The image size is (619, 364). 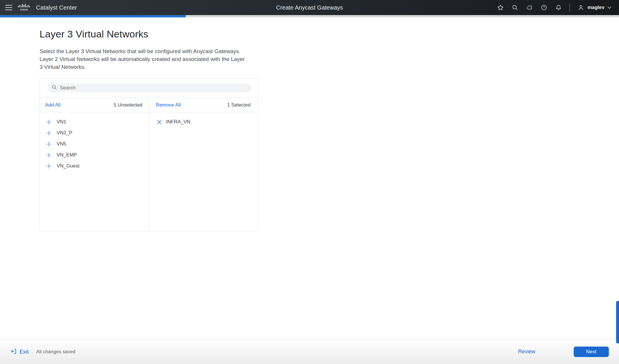 I want to click on vn-name: VN5, so click(x=62, y=144).